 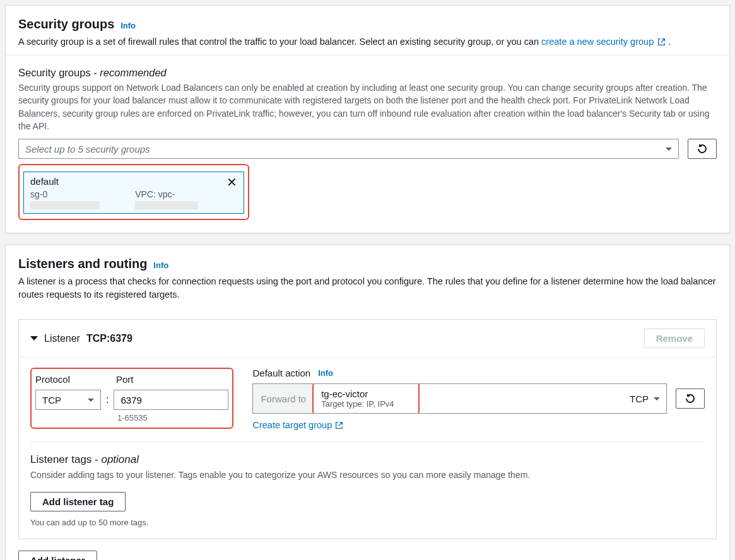 What do you see at coordinates (66, 24) in the screenshot?
I see `security-groups-title: Security groups` at bounding box center [66, 24].